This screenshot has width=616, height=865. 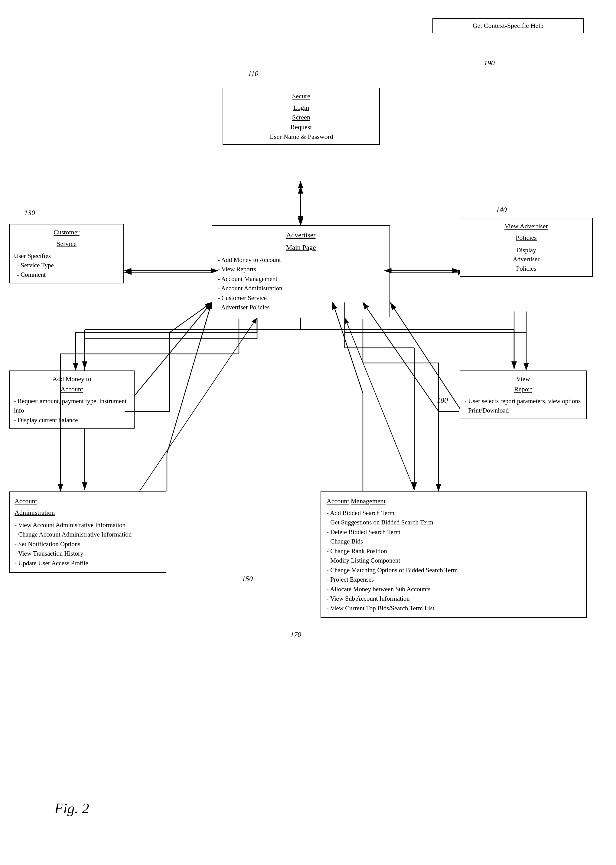 What do you see at coordinates (454, 532) in the screenshot?
I see `acm-item-3: Delete Bidded Search Term` at bounding box center [454, 532].